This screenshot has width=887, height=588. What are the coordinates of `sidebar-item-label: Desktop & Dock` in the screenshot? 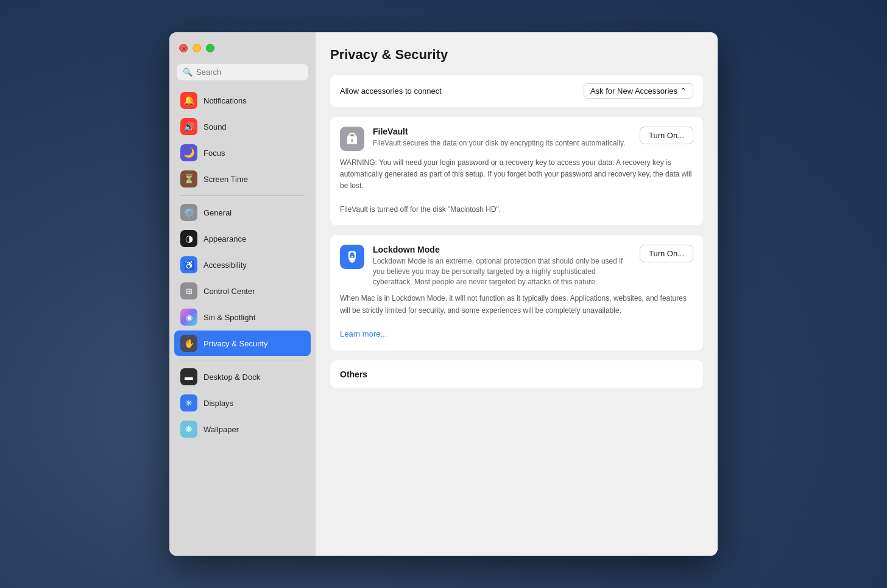 It's located at (231, 377).